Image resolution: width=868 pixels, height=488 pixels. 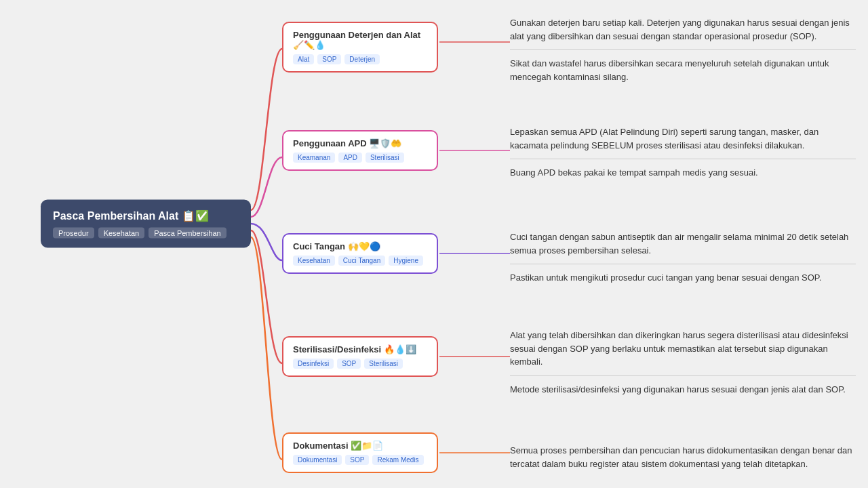 What do you see at coordinates (397, 460) in the screenshot?
I see `dokumentasi-tag-2: Rekam Medis` at bounding box center [397, 460].